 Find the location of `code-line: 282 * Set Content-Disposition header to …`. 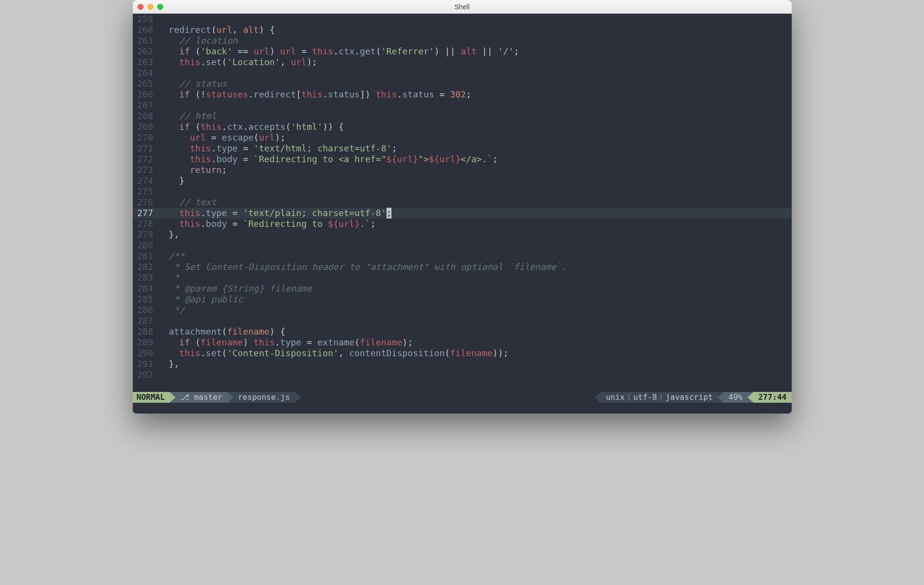

code-line: 282 * Set Content-Disposition header to … is located at coordinates (462, 267).